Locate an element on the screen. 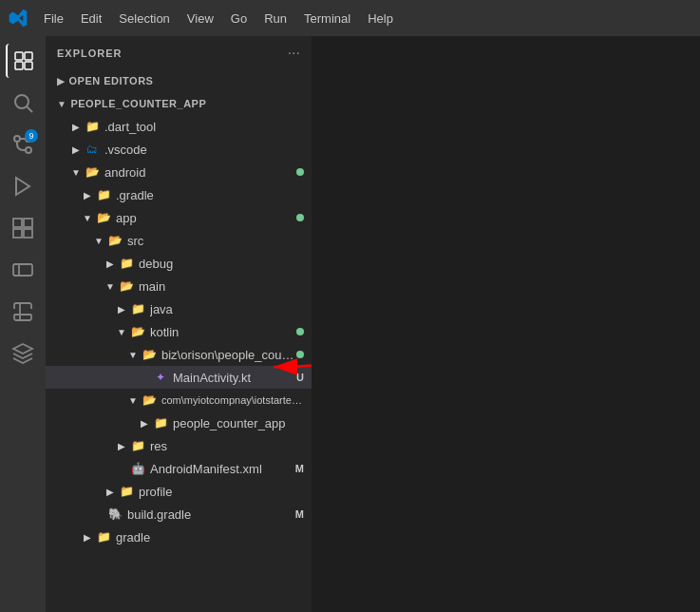  menu-run: Run is located at coordinates (275, 19).